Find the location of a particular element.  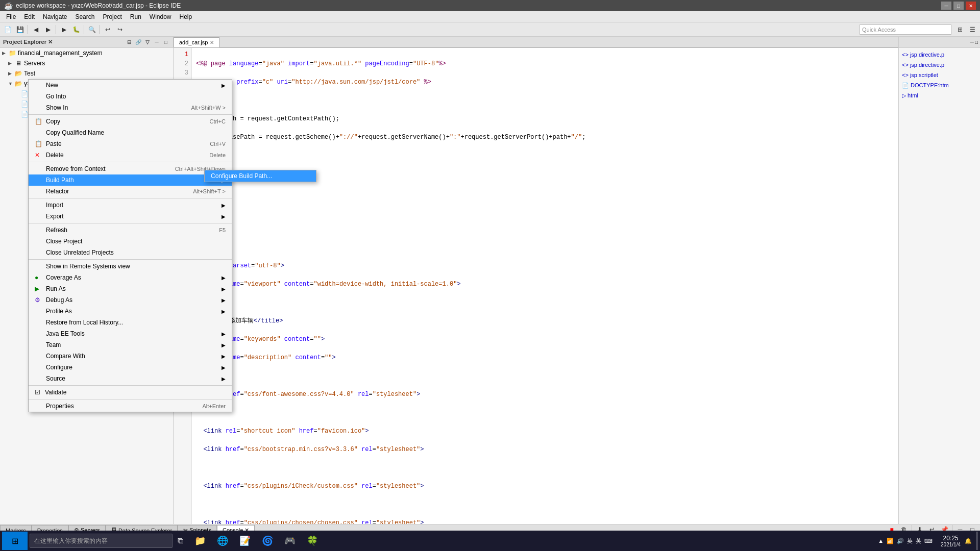

toolbar-btn-redo: ↪ is located at coordinates (120, 30).